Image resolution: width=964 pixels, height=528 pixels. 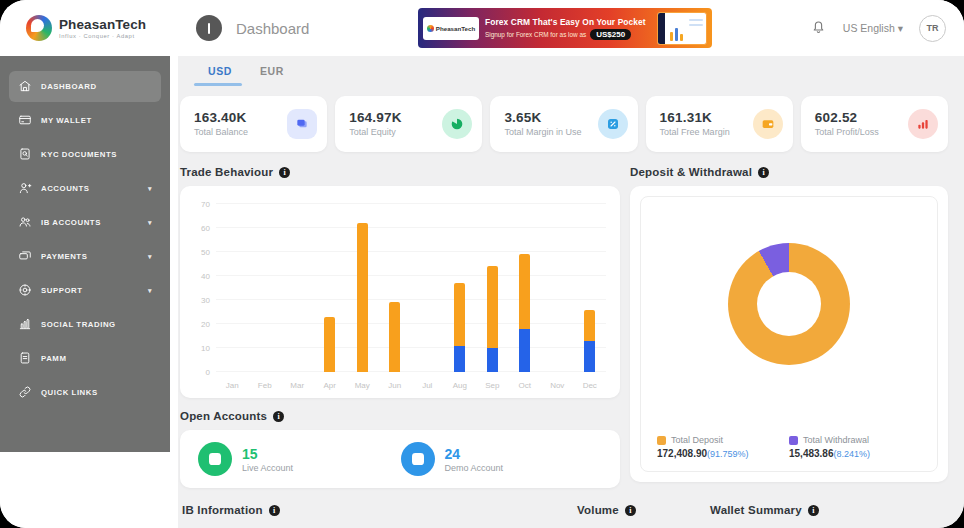 What do you see at coordinates (78, 324) in the screenshot?
I see `sidebar-item-label: SOCIAL TRADING` at bounding box center [78, 324].